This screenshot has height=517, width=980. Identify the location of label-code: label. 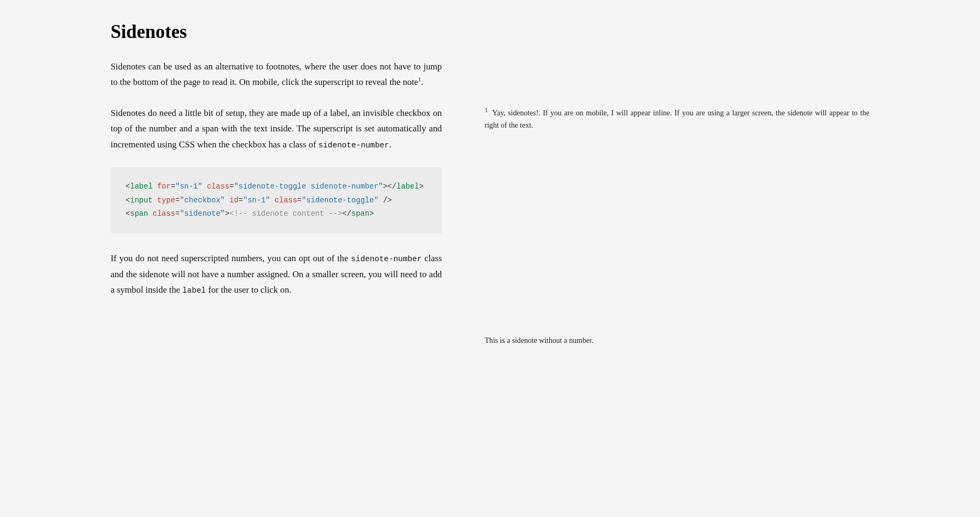
(194, 291).